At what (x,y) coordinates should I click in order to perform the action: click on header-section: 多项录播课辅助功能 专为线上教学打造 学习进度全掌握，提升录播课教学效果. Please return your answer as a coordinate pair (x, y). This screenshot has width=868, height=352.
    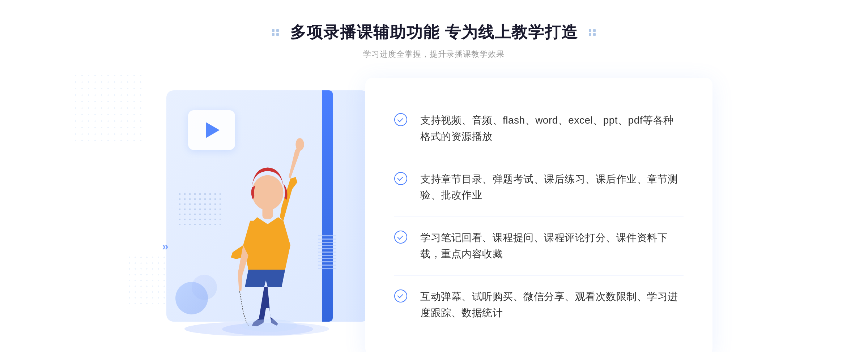
    Looking at the image, I should click on (434, 40).